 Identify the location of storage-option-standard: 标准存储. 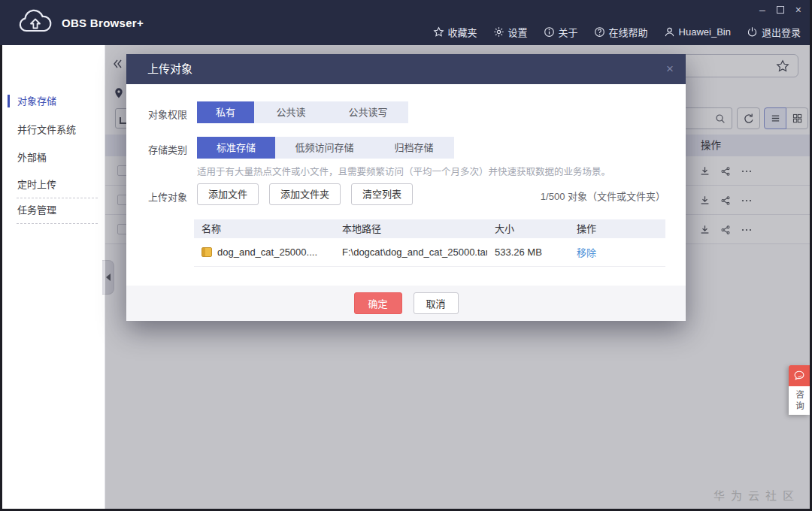
(236, 147).